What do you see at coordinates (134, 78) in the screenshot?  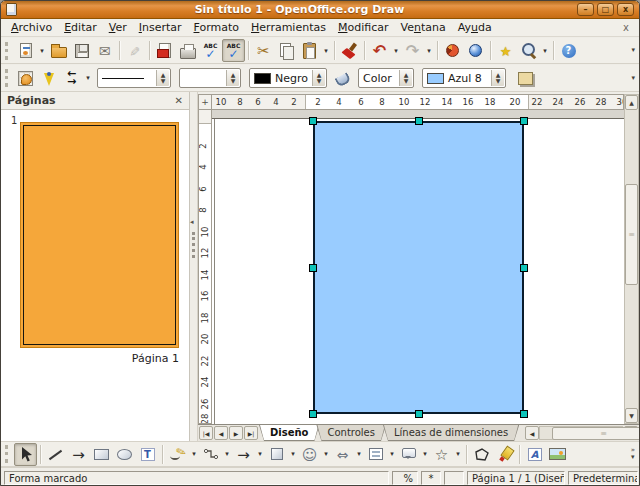 I see `line-style-select: ▲▼` at bounding box center [134, 78].